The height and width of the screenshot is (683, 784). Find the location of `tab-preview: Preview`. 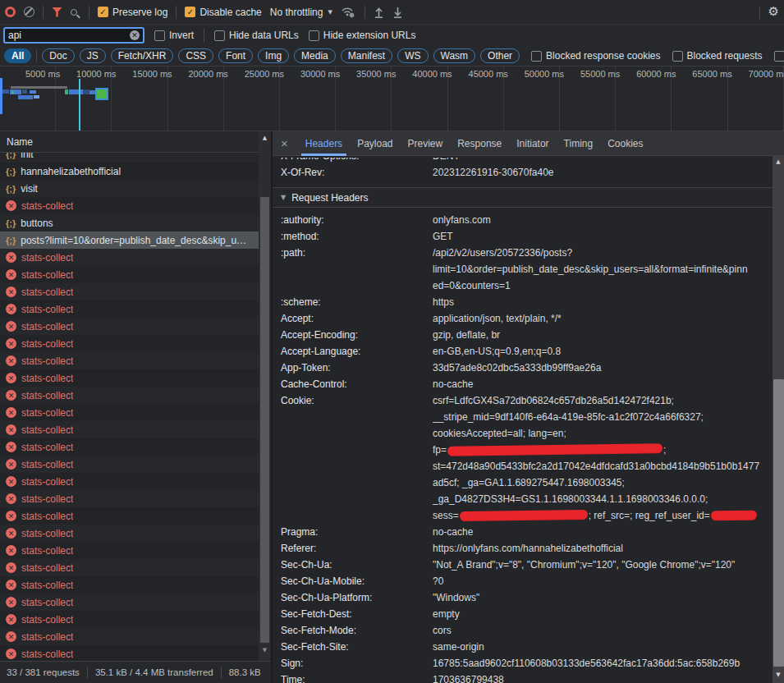

tab-preview: Preview is located at coordinates (425, 144).